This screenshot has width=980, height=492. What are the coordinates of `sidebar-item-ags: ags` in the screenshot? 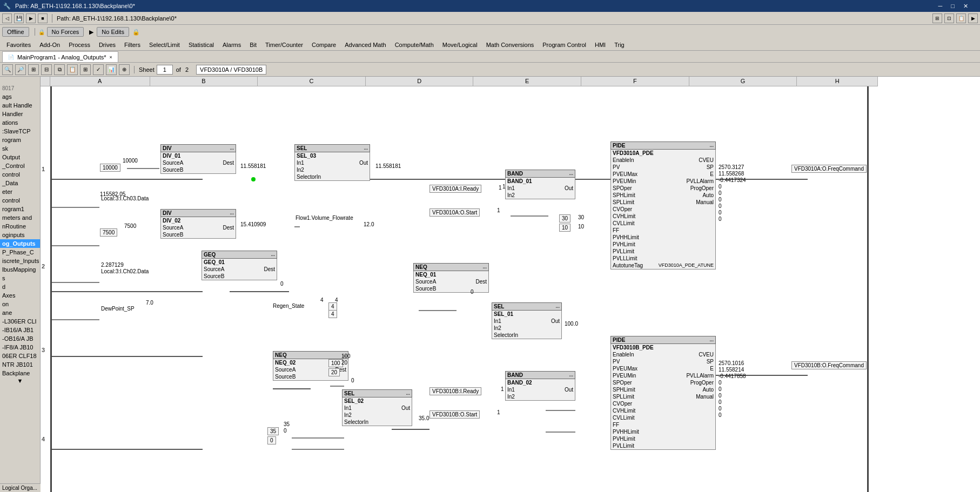 It's located at (20, 97).